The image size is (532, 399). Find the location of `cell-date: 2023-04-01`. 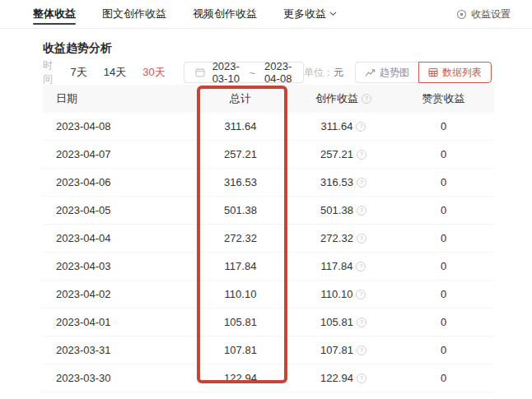

cell-date: 2023-04-01 is located at coordinates (115, 322).